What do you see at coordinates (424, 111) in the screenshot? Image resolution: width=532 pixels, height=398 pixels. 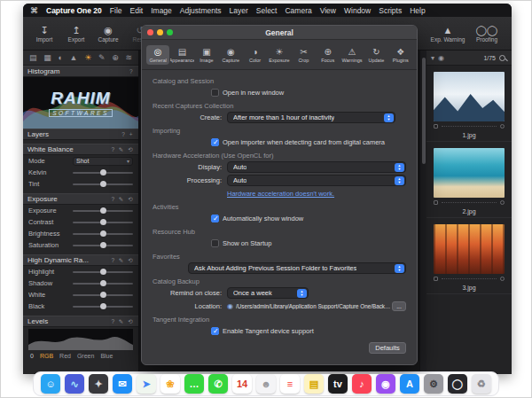 I see `scrollbar-thumb` at bounding box center [424, 111].